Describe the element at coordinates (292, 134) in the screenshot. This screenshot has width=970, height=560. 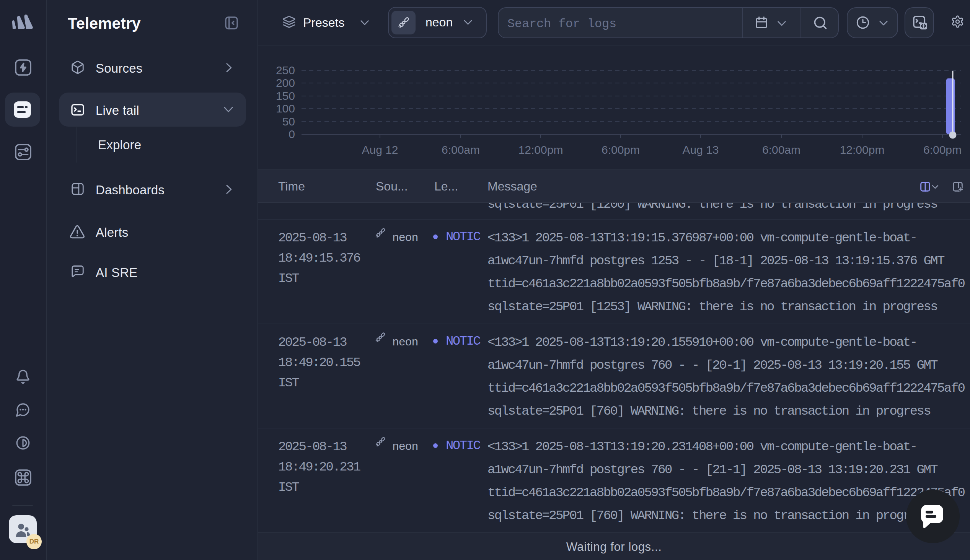
I see `svg-text: 0` at that location.